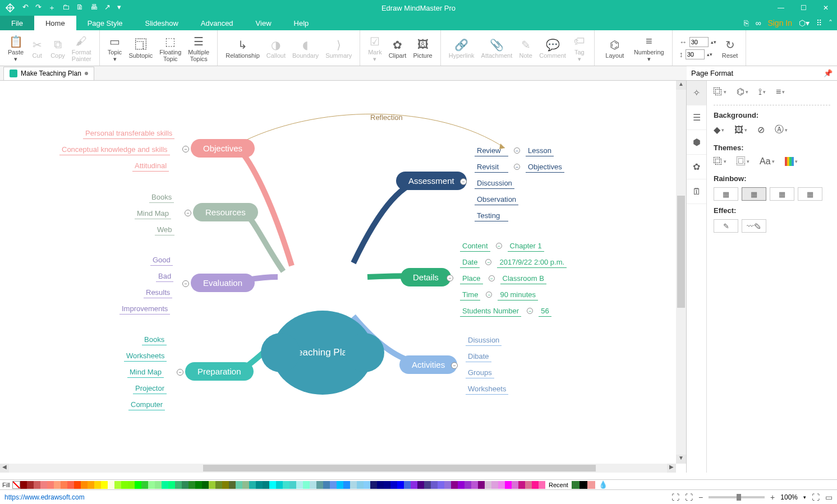  I want to click on numbering-button: ≡Numbering▾, so click(649, 48).